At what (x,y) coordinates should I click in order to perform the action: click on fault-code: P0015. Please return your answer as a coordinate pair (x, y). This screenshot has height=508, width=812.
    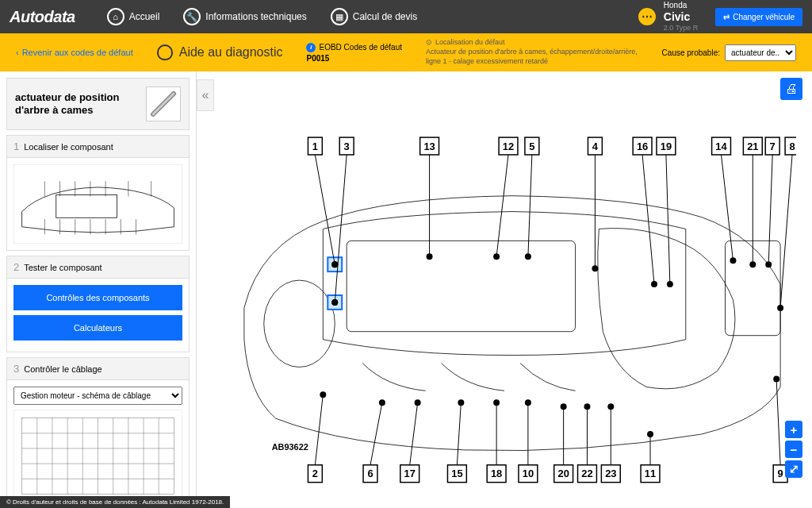
    Looking at the image, I should click on (354, 59).